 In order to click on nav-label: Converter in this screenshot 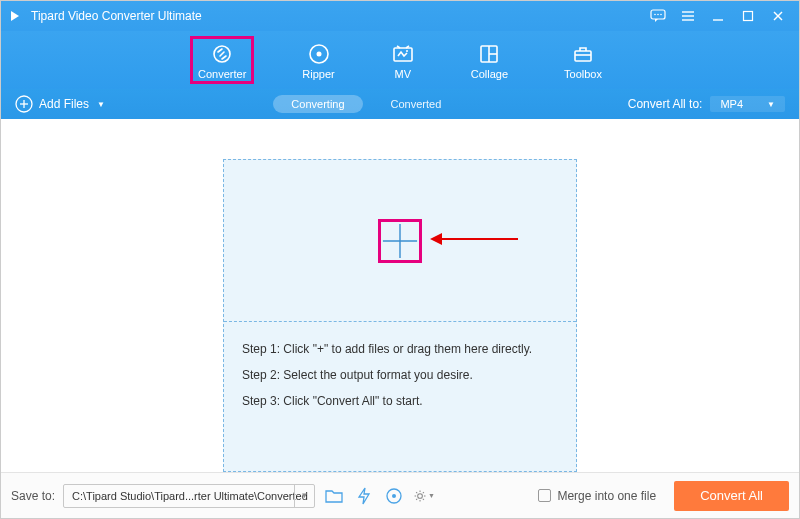, I will do `click(222, 74)`.